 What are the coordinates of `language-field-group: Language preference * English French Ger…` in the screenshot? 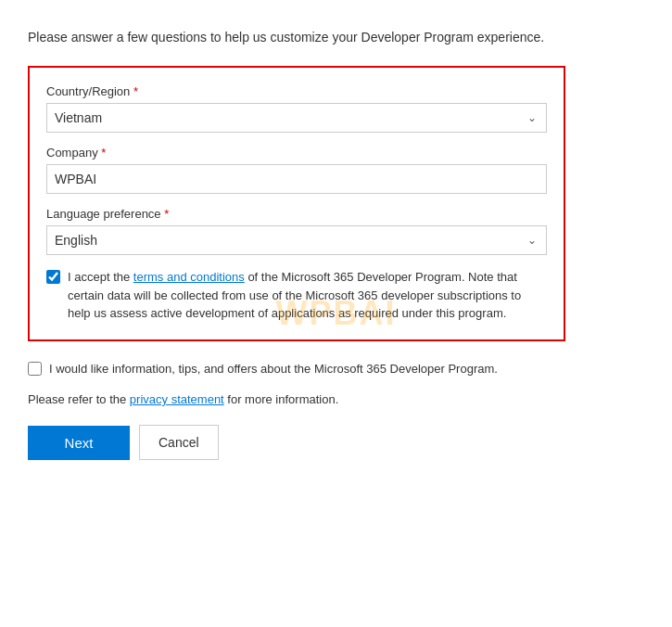 It's located at (297, 231).